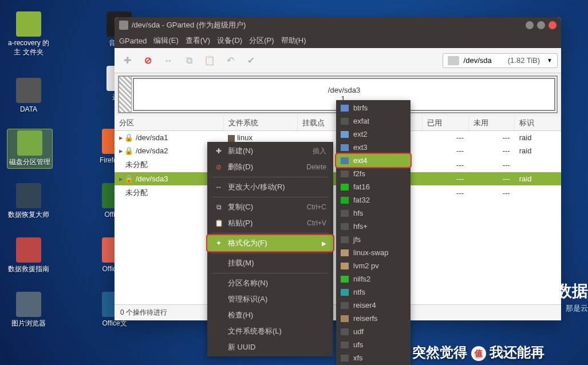  What do you see at coordinates (29, 256) in the screenshot?
I see `desktop-icon-数据救援指南: 数据救援指南` at bounding box center [29, 256].